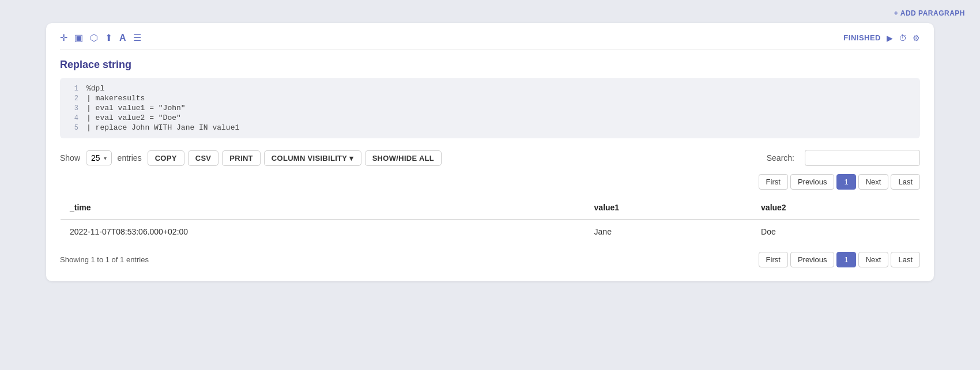  What do you see at coordinates (929, 13) in the screenshot?
I see `add-paragraph-button: + ADD PARAGRAPH` at bounding box center [929, 13].